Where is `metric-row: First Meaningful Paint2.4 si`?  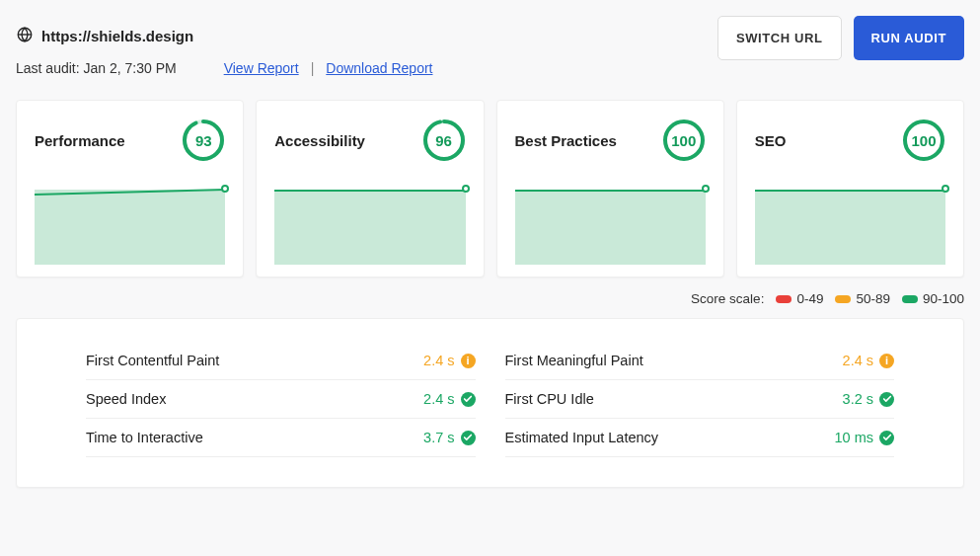 metric-row: First Meaningful Paint2.4 si is located at coordinates (701, 366).